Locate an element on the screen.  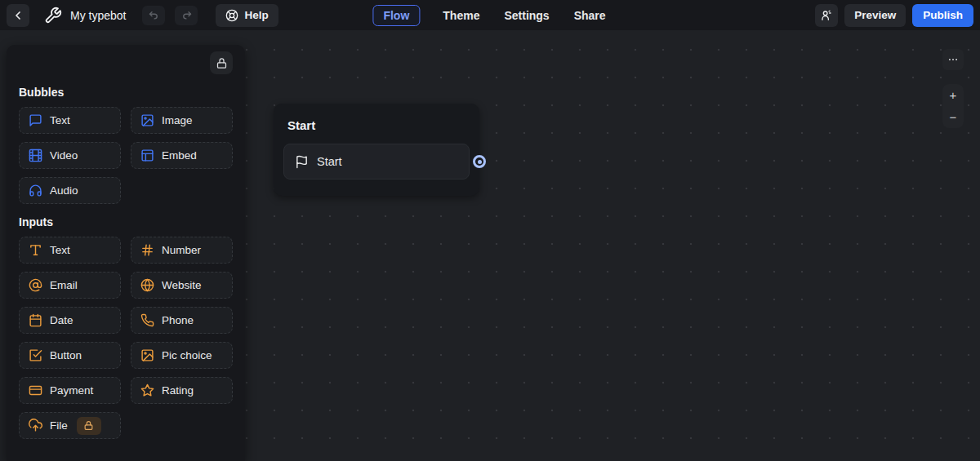
help-button-label: Help is located at coordinates (256, 15).